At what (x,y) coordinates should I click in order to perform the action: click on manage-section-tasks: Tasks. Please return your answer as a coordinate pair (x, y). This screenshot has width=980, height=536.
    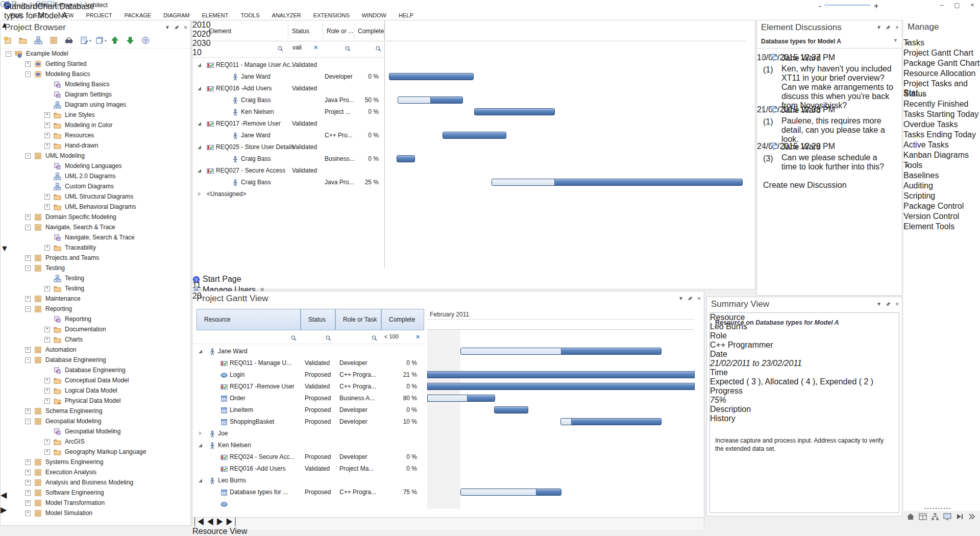
    Looking at the image, I should click on (942, 43).